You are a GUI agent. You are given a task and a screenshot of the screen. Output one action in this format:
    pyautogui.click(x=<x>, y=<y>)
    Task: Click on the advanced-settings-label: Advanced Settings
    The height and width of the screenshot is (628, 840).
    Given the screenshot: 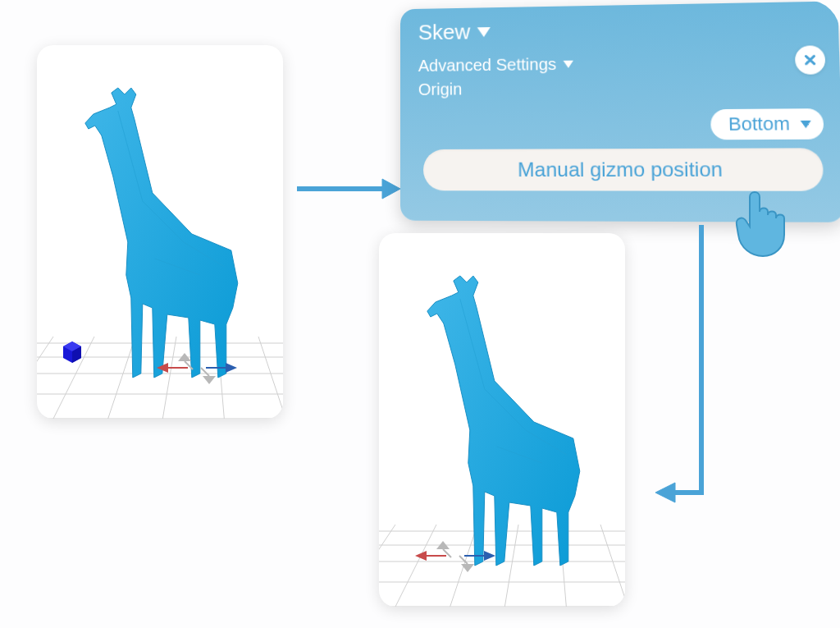 What is the action you would take?
    pyautogui.click(x=487, y=66)
    